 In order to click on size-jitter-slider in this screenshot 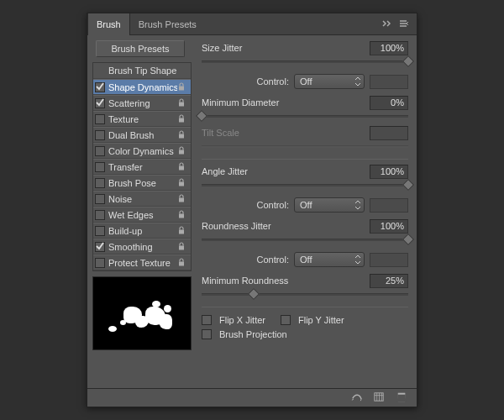, I will do `click(305, 62)`.